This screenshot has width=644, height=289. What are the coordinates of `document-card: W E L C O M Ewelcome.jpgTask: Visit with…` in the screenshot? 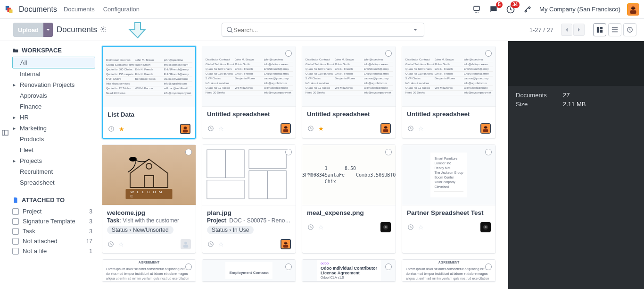 It's located at (149, 199).